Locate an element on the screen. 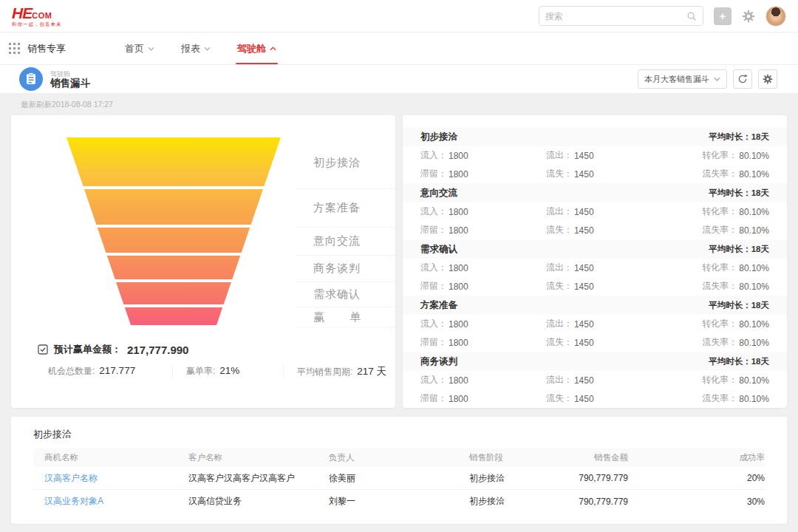 The image size is (798, 532). page-category: 驾驶舱 is located at coordinates (70, 74).